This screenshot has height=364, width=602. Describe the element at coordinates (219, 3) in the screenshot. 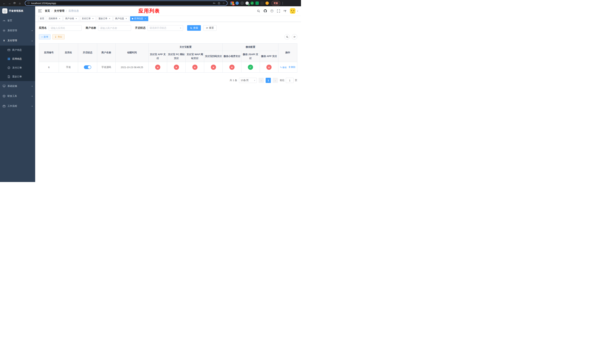

I see `share-icon` at that location.